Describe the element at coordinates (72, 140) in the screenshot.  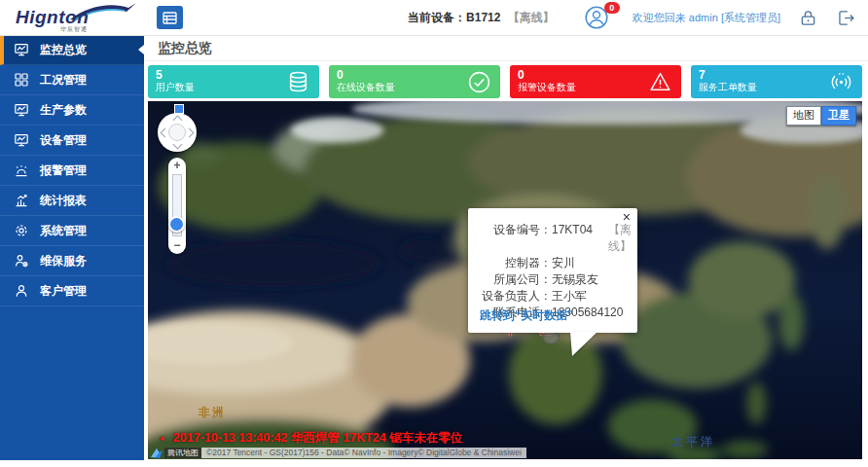
I see `sidebar-item-device-management: 设备管理` at that location.